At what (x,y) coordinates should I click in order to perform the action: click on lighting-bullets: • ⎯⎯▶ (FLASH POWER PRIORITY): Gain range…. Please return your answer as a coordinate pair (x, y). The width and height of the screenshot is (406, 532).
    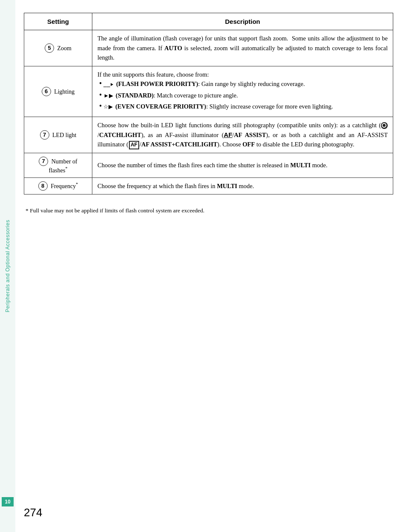
    Looking at the image, I should click on (243, 95).